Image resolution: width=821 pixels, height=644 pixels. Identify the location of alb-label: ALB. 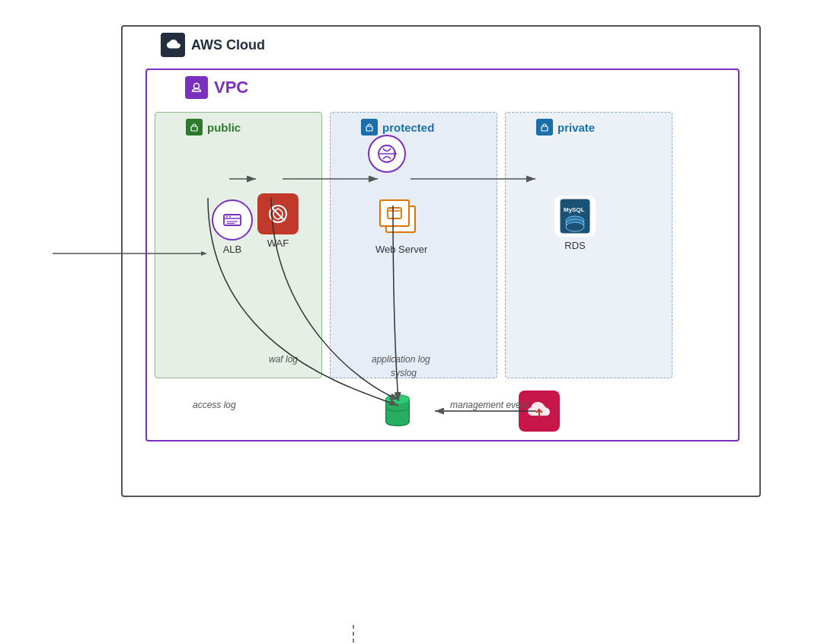
(233, 250).